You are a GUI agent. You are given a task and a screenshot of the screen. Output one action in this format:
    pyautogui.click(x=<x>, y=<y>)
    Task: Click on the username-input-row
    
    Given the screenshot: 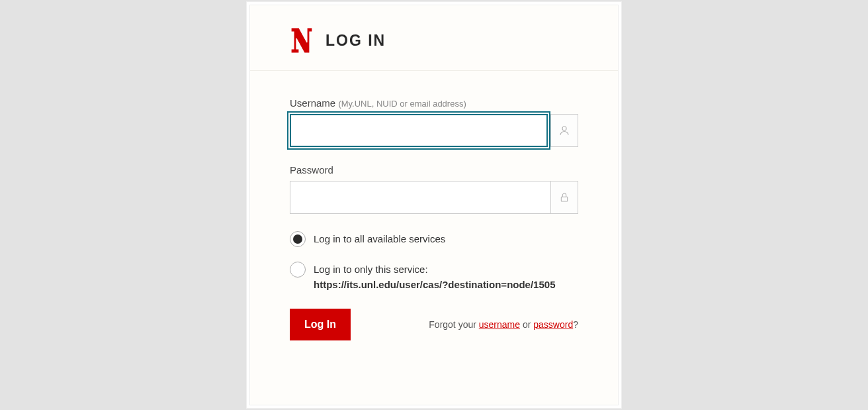 What is the action you would take?
    pyautogui.click(x=434, y=130)
    